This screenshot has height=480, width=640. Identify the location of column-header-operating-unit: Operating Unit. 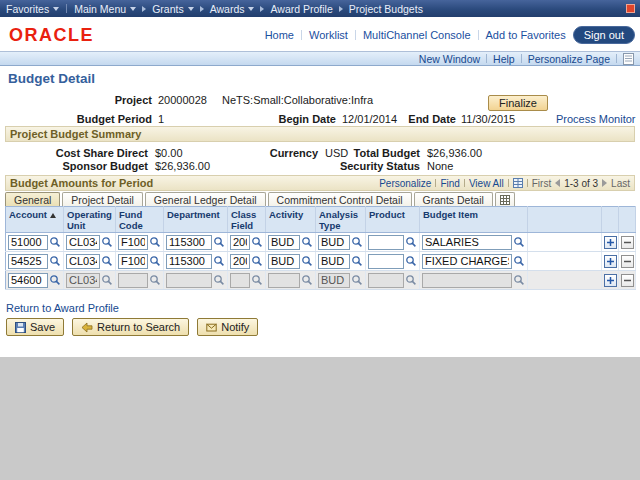
(90, 220).